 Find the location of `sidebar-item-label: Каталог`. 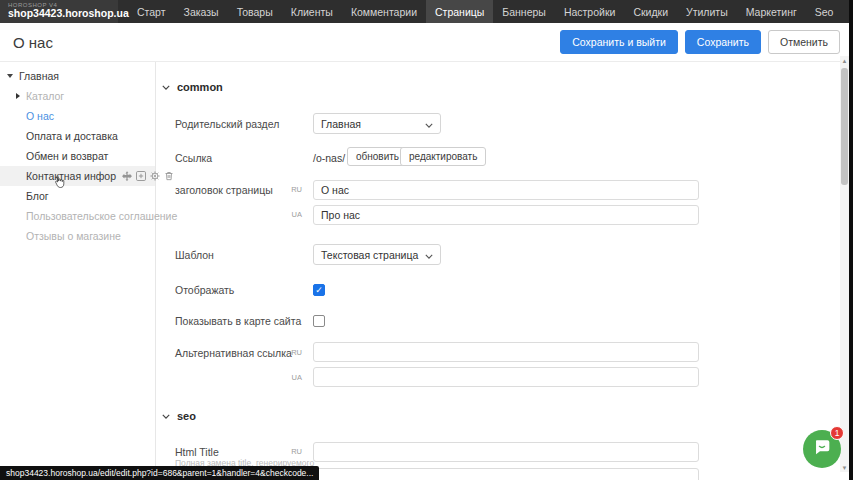

sidebar-item-label: Каталог is located at coordinates (45, 96).